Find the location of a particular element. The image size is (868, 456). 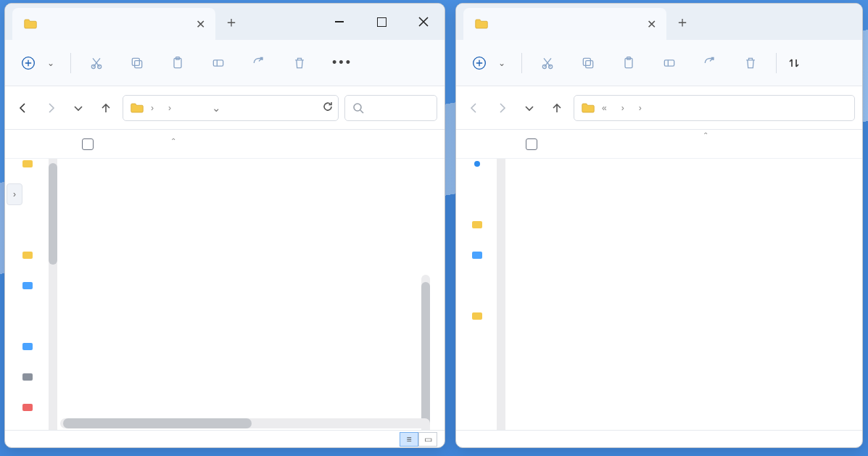

sort-button is located at coordinates (796, 63).